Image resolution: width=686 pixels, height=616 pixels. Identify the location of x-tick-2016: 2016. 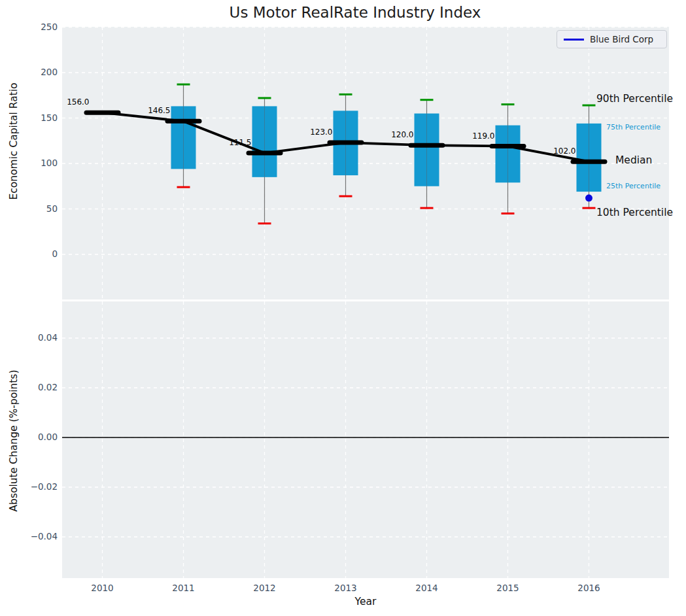
(589, 588).